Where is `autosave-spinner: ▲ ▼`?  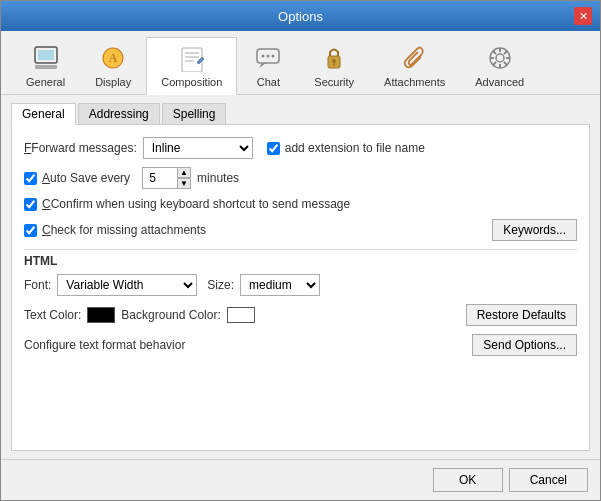 autosave-spinner: ▲ ▼ is located at coordinates (166, 178).